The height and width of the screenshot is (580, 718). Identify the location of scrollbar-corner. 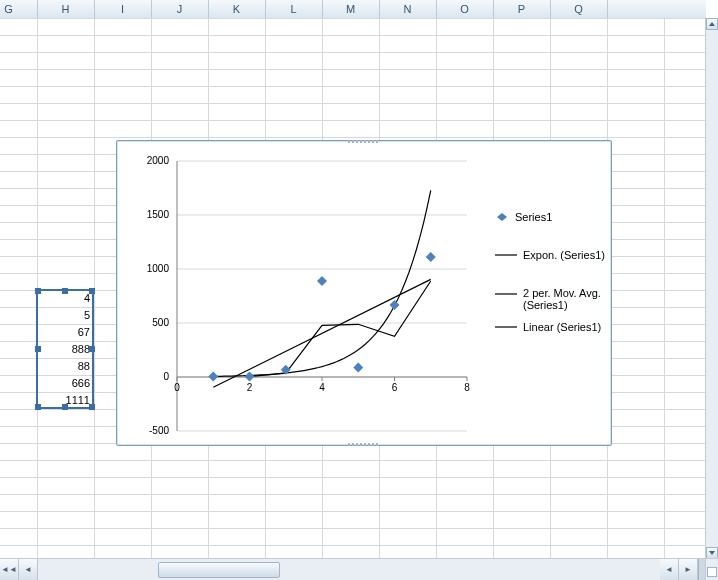
(712, 569).